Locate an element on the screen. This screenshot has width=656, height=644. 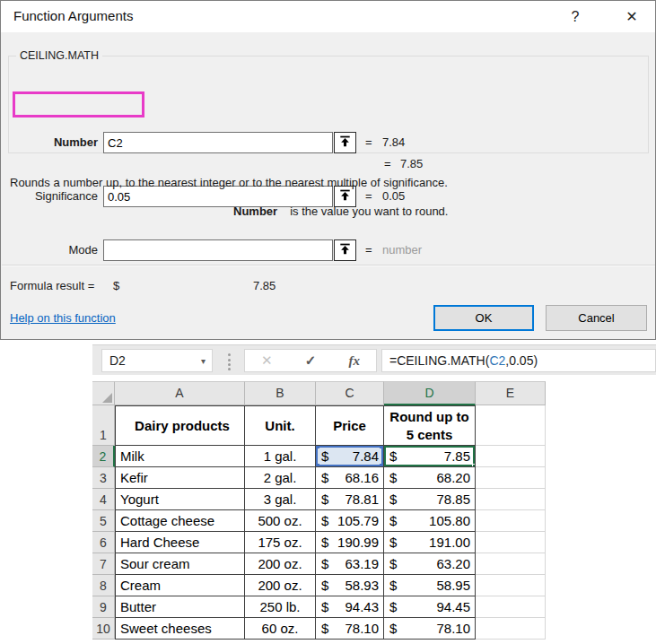
mode-label: Mode is located at coordinates (57, 250).